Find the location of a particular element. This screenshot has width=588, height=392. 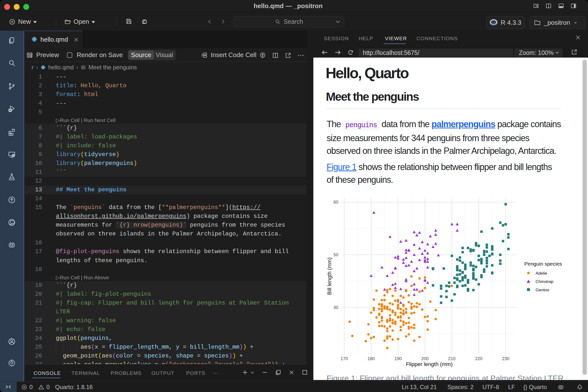

svg-text: 170 is located at coordinates (344, 359).